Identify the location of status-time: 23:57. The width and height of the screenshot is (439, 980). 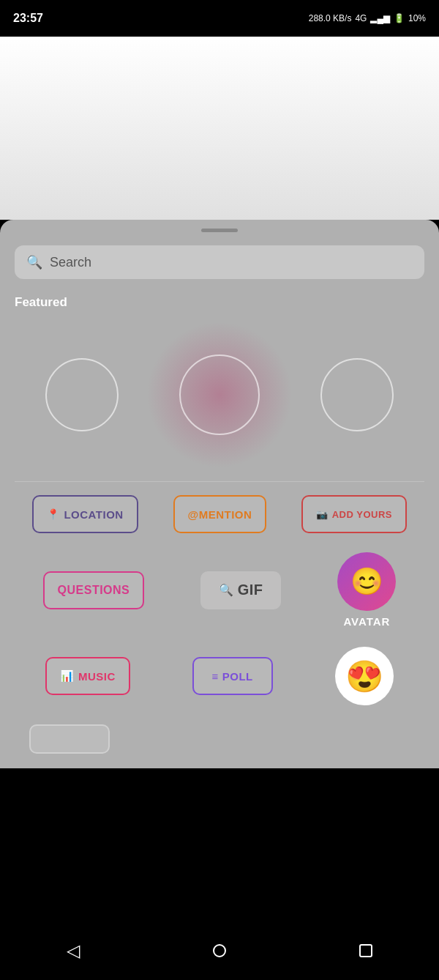
(28, 18).